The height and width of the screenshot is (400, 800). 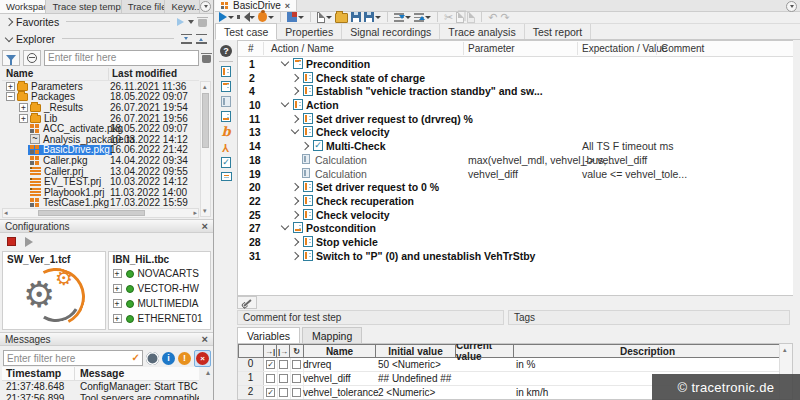 I want to click on column-header-comment: Comment, so click(x=682, y=48).